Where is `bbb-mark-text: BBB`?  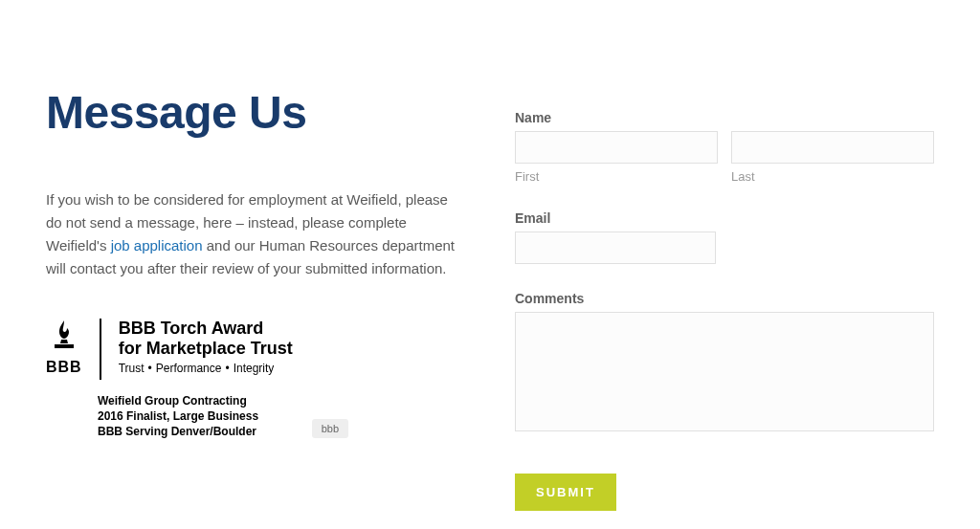
bbb-mark-text: BBB is located at coordinates (64, 367).